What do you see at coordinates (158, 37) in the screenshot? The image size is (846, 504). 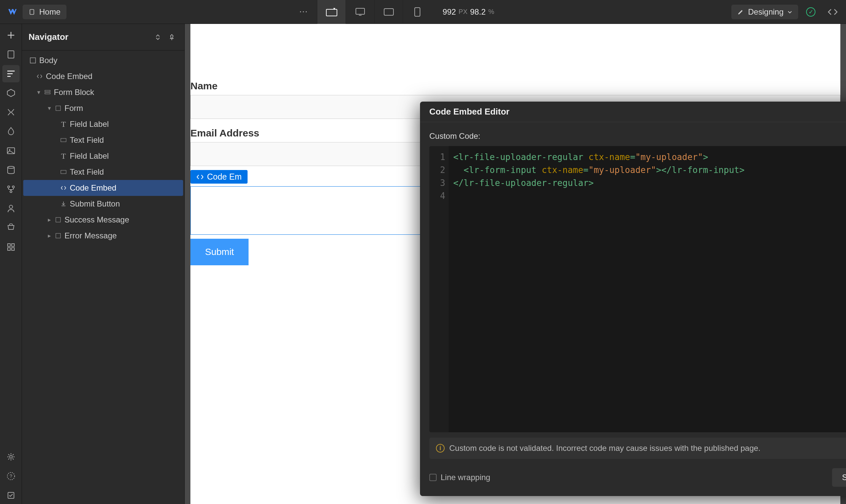 I see `collapse-all-icon` at bounding box center [158, 37].